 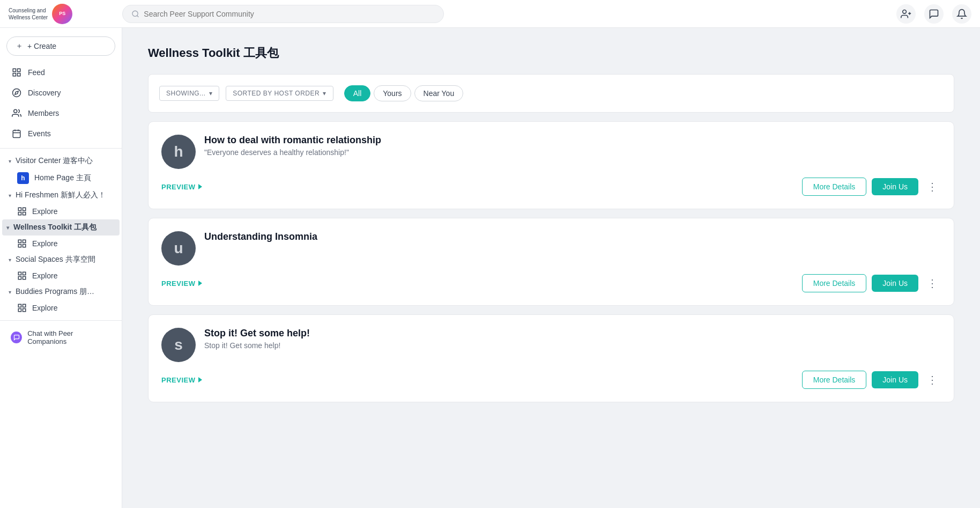 I want to click on logo-text: Counseling and Wellness Center, so click(x=28, y=14).